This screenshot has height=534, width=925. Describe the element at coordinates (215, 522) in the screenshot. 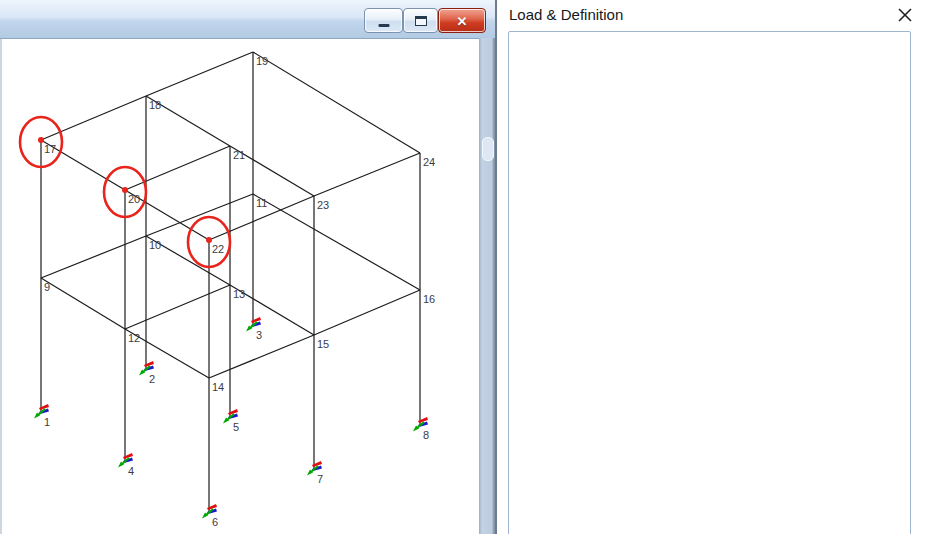

I see `node-label-6: 6` at that location.